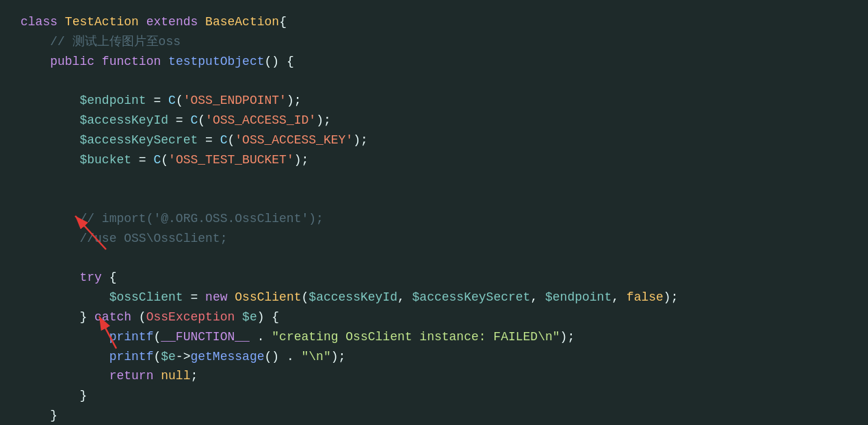 This screenshot has width=868, height=425. Describe the element at coordinates (434, 141) in the screenshot. I see `code-line-7: $accessKeySecret = C('OSS_ACCESS_KEY');` at that location.